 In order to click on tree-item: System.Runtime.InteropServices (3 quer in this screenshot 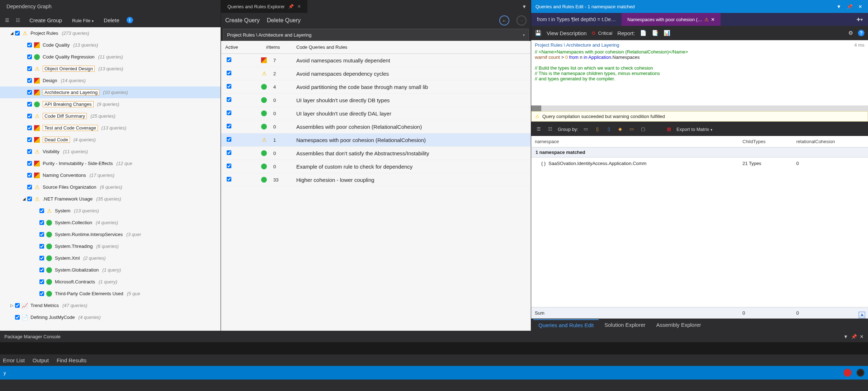, I will do `click(110, 235)`.